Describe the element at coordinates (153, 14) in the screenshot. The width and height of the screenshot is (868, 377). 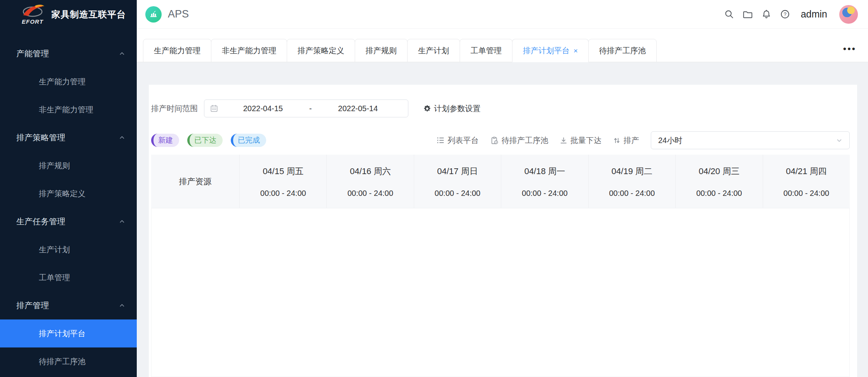
I see `factory-icon` at that location.